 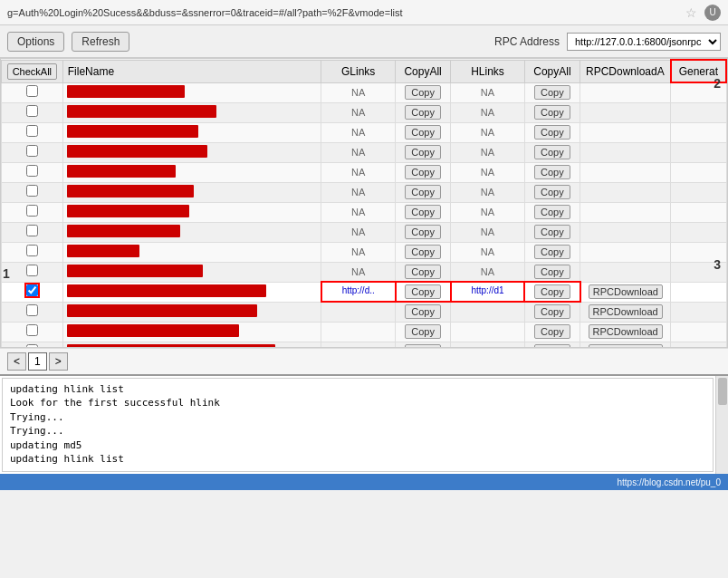 What do you see at coordinates (359, 290) in the screenshot?
I see `glink-text: http://d..` at bounding box center [359, 290].